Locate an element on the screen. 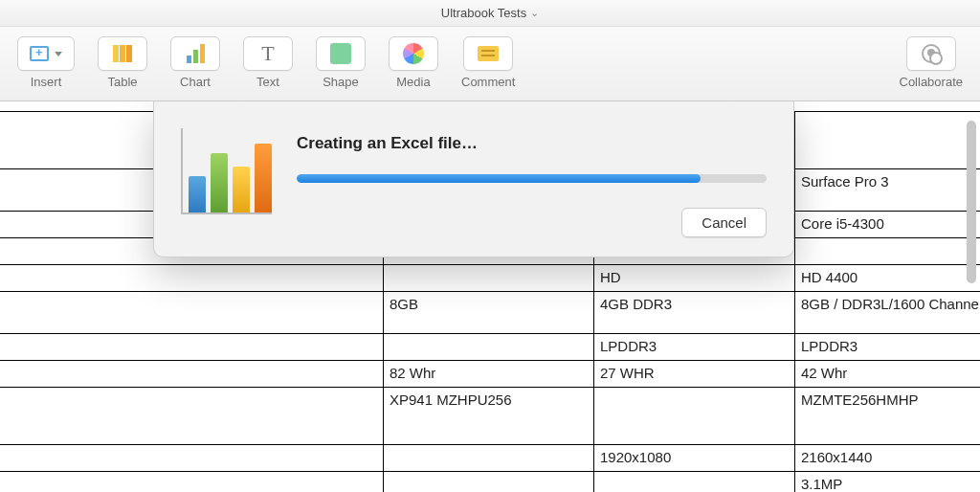 The image size is (980, 492). table-cell: 2160x1440 is located at coordinates (888, 458).